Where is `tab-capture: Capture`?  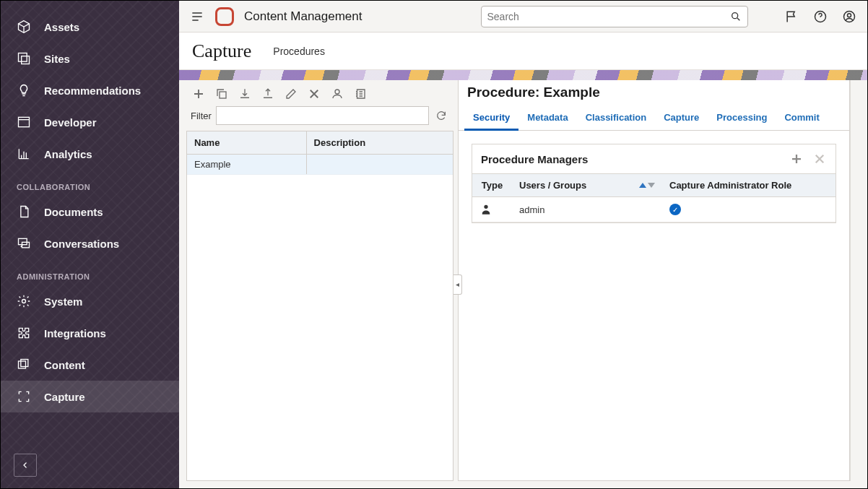 tab-capture: Capture is located at coordinates (682, 117).